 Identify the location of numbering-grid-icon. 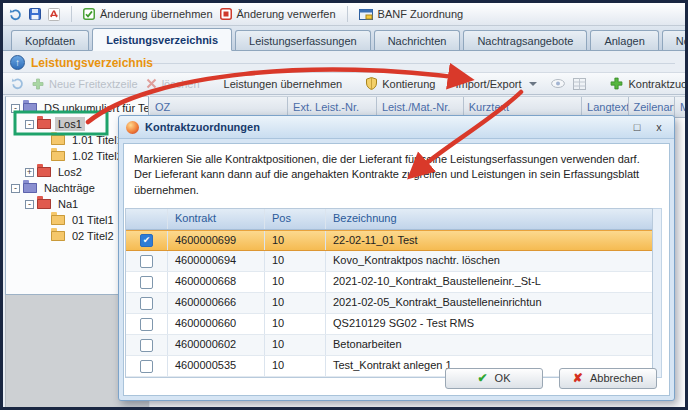
(580, 84).